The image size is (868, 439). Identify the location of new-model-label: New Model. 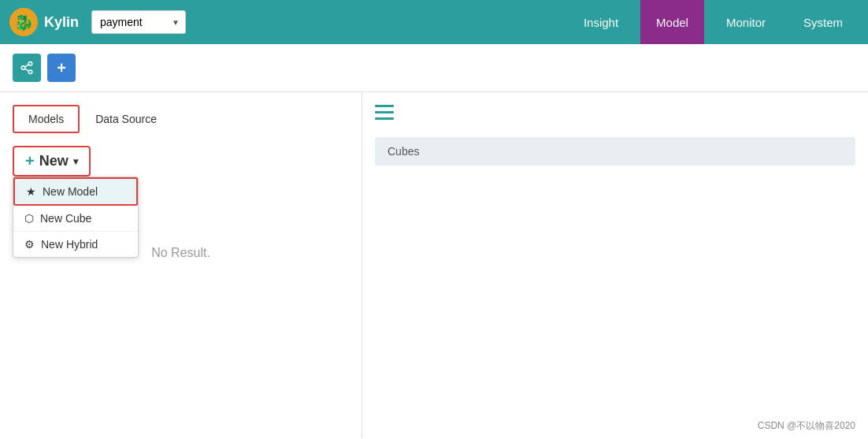
(70, 192).